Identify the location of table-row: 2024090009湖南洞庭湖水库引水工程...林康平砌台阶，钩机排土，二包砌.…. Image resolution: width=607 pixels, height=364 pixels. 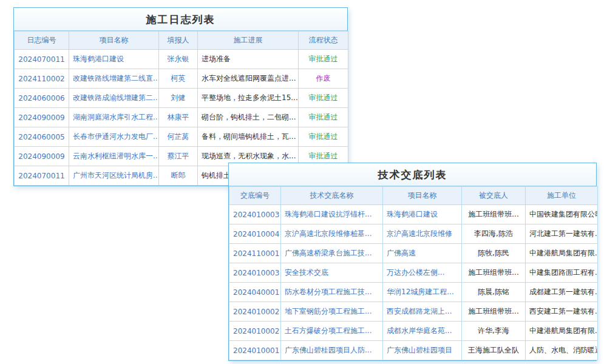
(181, 118).